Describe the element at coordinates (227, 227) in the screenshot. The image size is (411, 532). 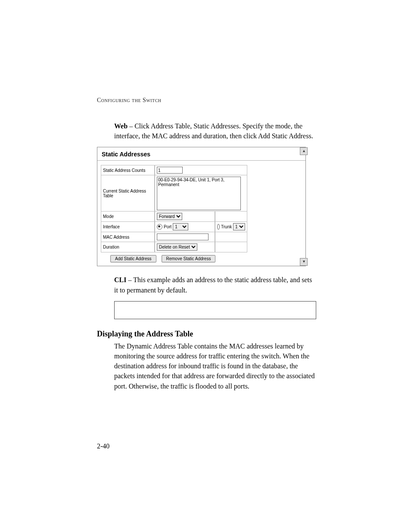
I see `trunk-radio-label: Trunk` at that location.